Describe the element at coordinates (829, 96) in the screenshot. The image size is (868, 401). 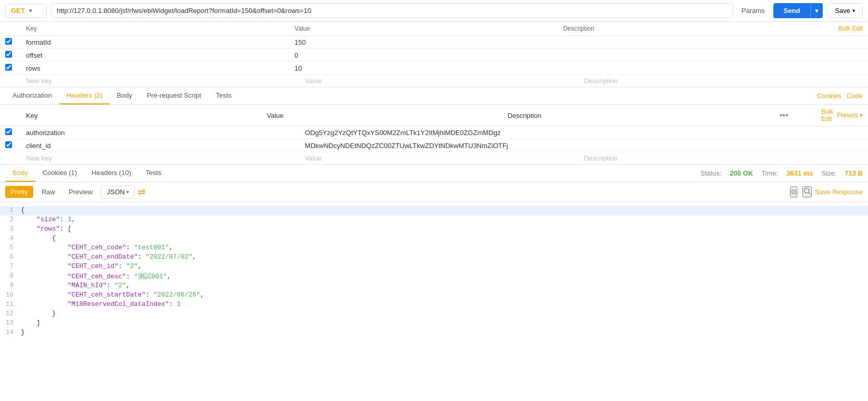
I see `cookies-link: Cookies` at that location.